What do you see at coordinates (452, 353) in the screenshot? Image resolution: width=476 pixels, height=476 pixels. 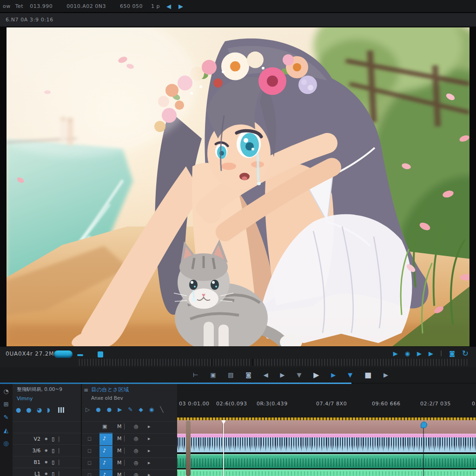 I see `snap-icon: ◙` at bounding box center [452, 353].